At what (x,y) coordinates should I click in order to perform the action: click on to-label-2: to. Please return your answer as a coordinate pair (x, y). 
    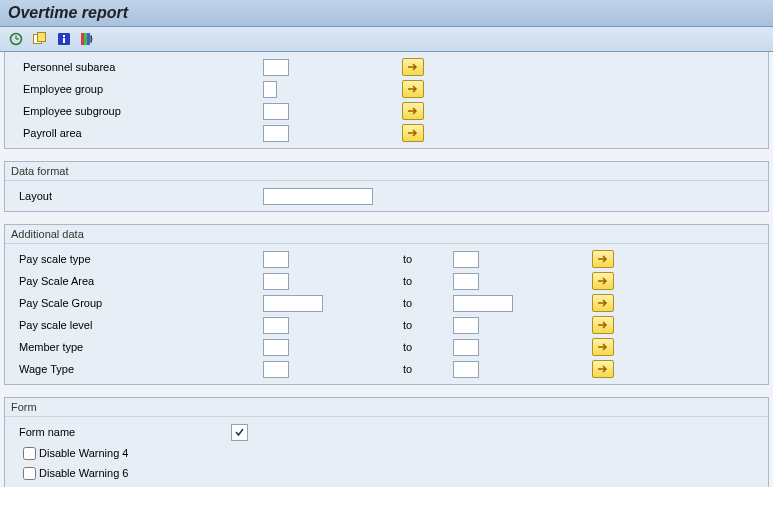
    Looking at the image, I should click on (423, 303).